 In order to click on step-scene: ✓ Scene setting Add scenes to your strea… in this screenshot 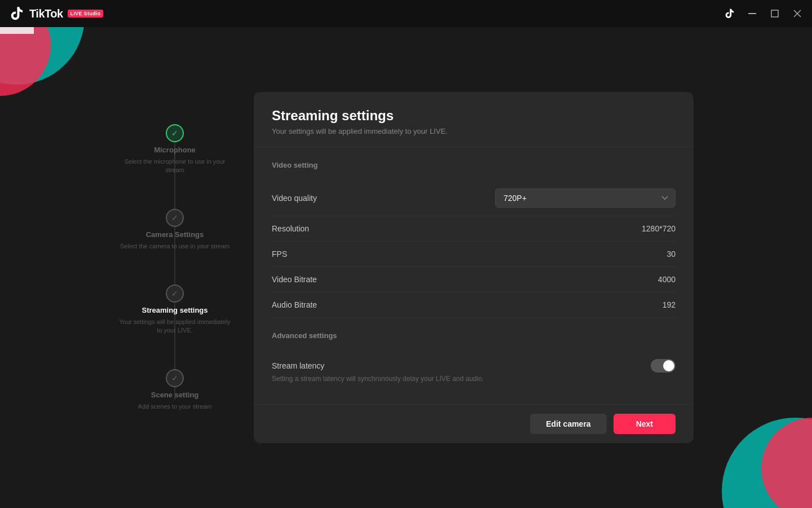, I will do `click(175, 390)`.